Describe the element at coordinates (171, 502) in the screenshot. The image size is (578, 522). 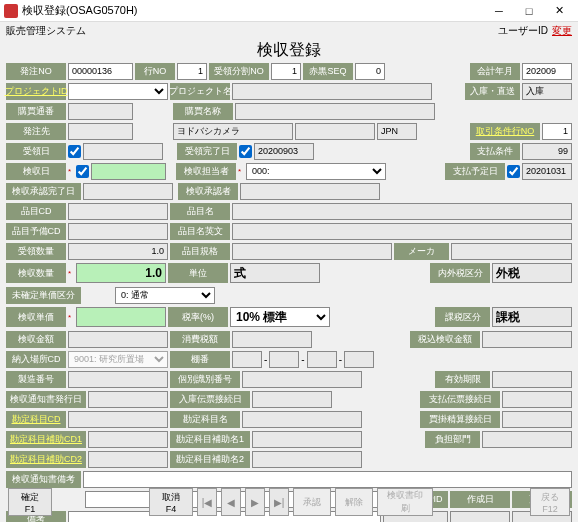
I see `torikeshi-button: 取消 F4` at that location.